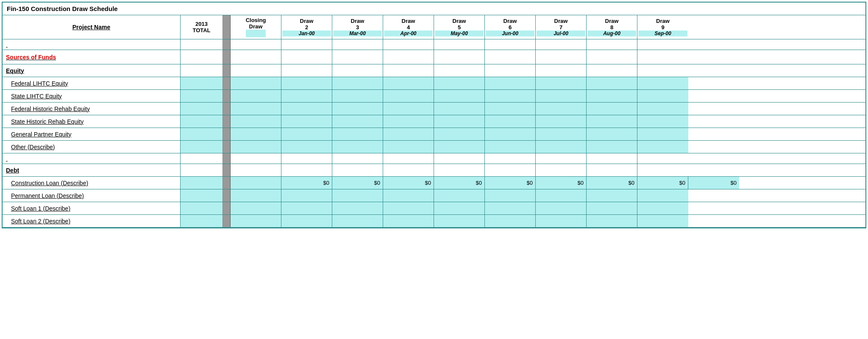 This screenshot has width=868, height=339. What do you see at coordinates (510, 27) in the screenshot?
I see `draw-6-header: Draw 6 Jun-00` at bounding box center [510, 27].